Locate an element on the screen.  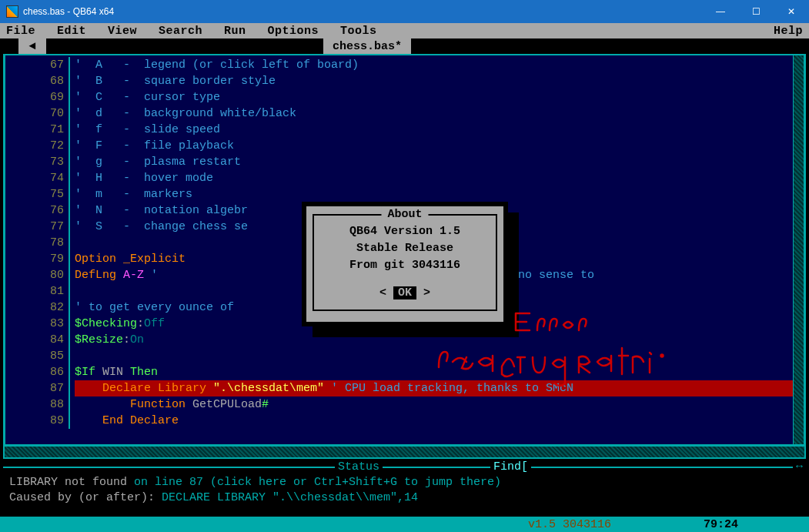
line-number: 88 is located at coordinates (38, 405).